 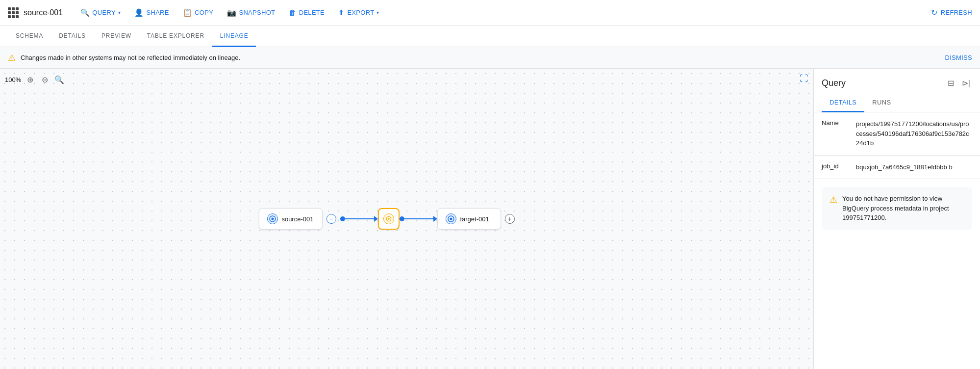 I want to click on delete-label: DELETE, so click(x=312, y=13).